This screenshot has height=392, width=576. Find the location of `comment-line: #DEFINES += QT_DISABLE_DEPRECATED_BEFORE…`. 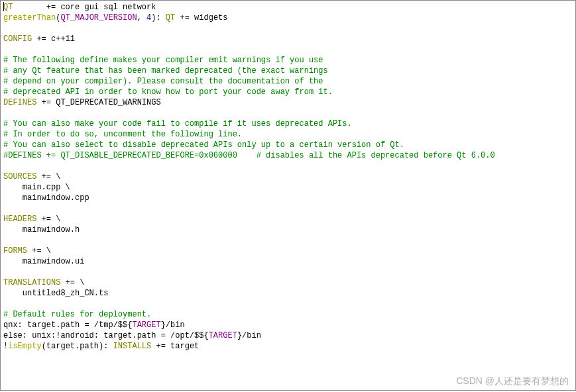

comment-line: #DEFINES += QT_DISABLE_DEPRECATED_BEFORE… is located at coordinates (249, 156).